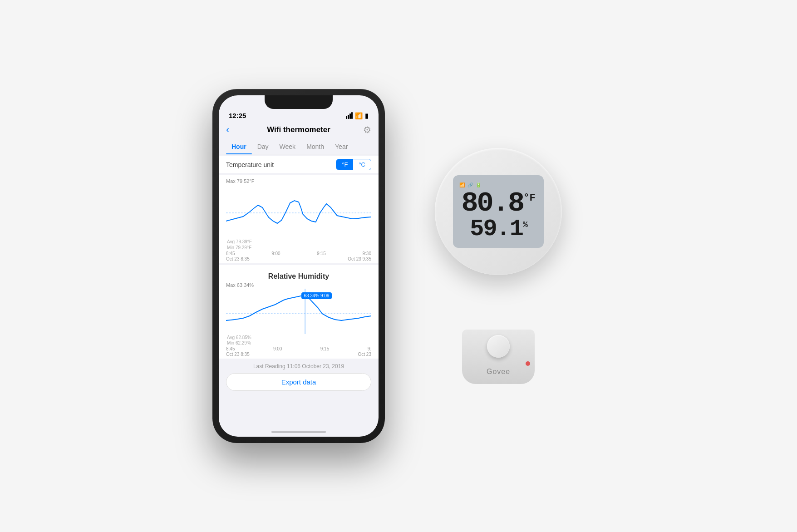  I want to click on govee-device: 📶 🔗 🔋 80.8°F 59.1% Govee, so click(498, 266).